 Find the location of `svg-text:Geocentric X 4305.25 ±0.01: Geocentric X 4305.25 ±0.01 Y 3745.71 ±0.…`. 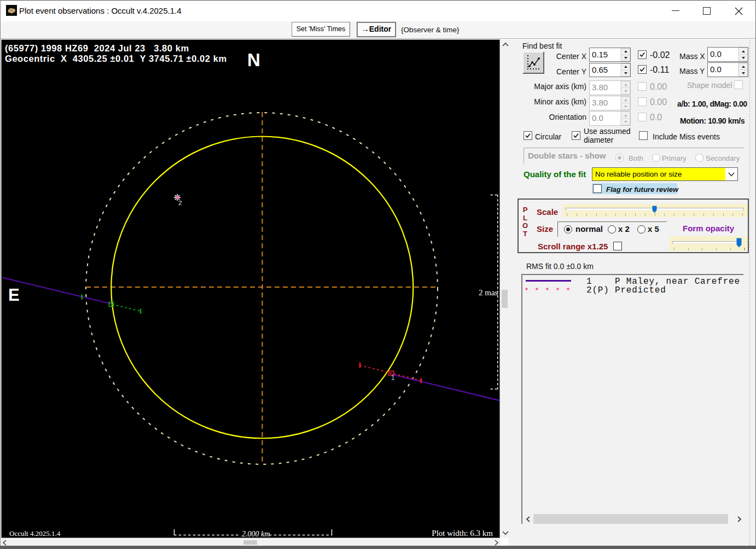

svg-text:Geocentric X 4305.25 ±0.01: Geocentric X 4305.25 ±0.01 Y 3745.71 ±0.… is located at coordinates (116, 59).